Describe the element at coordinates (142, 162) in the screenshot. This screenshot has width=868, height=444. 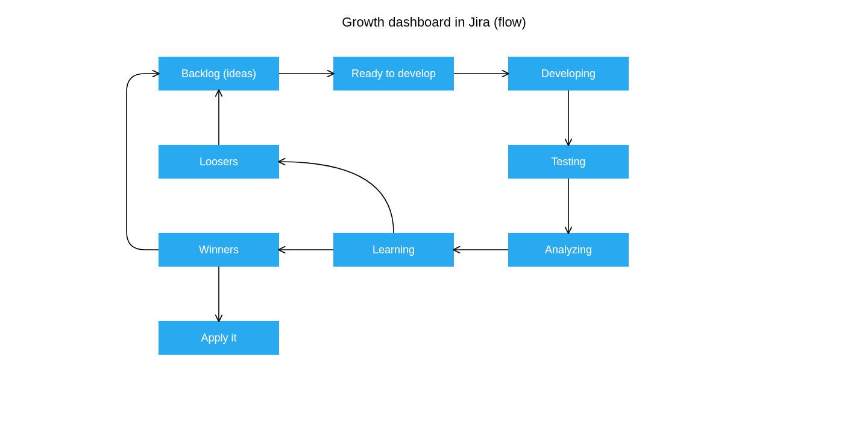
I see `edge-winners-to-backlog` at that location.